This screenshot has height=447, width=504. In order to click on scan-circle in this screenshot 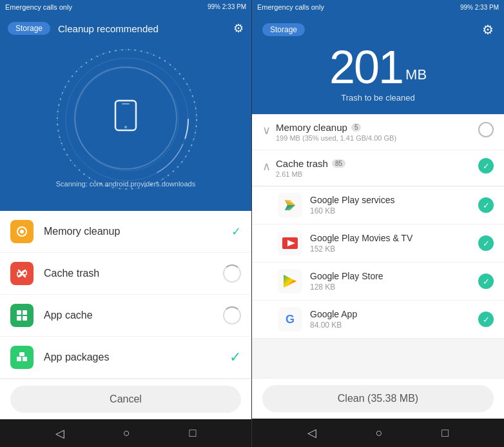, I will do `click(126, 118)`.